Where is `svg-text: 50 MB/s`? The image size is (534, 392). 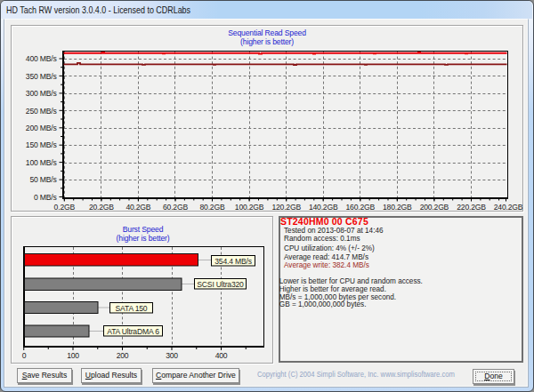
svg-text: 50 MB/s is located at coordinates (43, 180).